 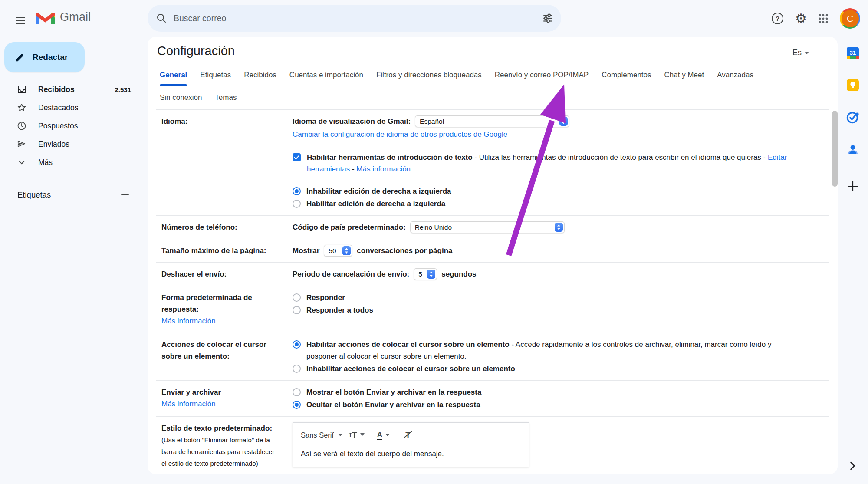 I want to click on apps-grid-icon, so click(x=823, y=19).